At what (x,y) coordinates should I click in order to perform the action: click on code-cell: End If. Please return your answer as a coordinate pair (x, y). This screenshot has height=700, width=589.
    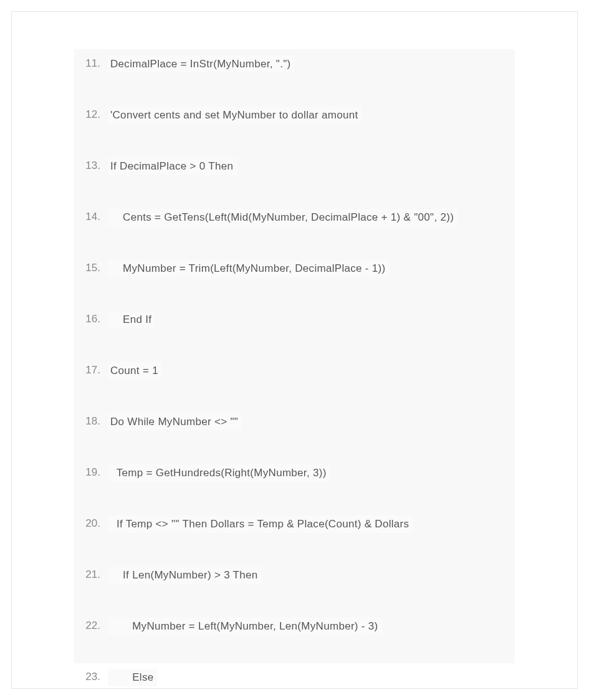
    Looking at the image, I should click on (308, 320).